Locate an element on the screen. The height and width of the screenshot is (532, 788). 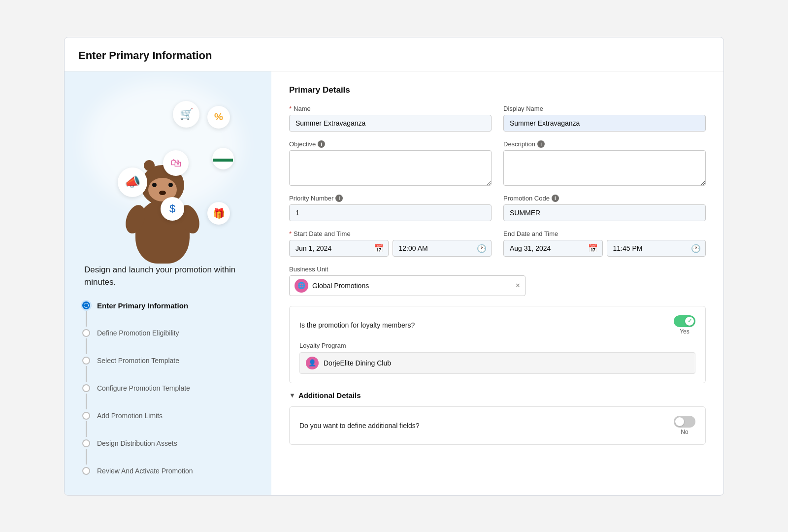
objective-label: Objective i is located at coordinates (390, 144).